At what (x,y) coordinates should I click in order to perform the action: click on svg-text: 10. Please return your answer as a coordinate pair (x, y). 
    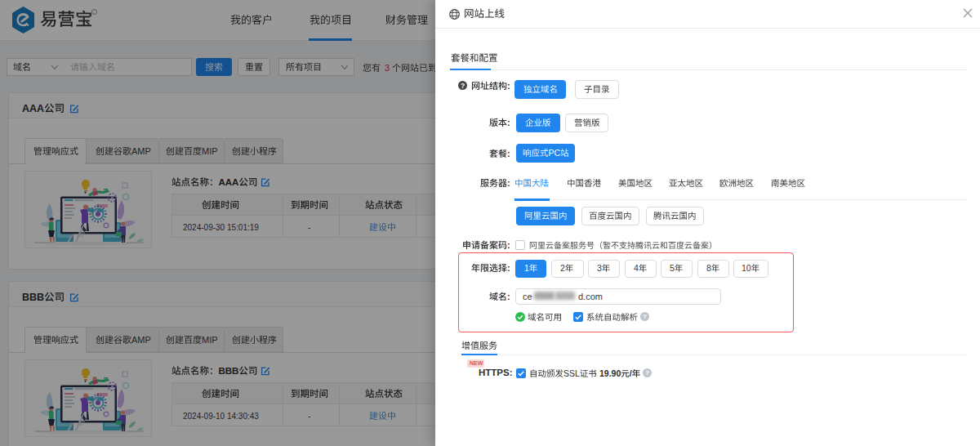
    Looking at the image, I should click on (746, 268).